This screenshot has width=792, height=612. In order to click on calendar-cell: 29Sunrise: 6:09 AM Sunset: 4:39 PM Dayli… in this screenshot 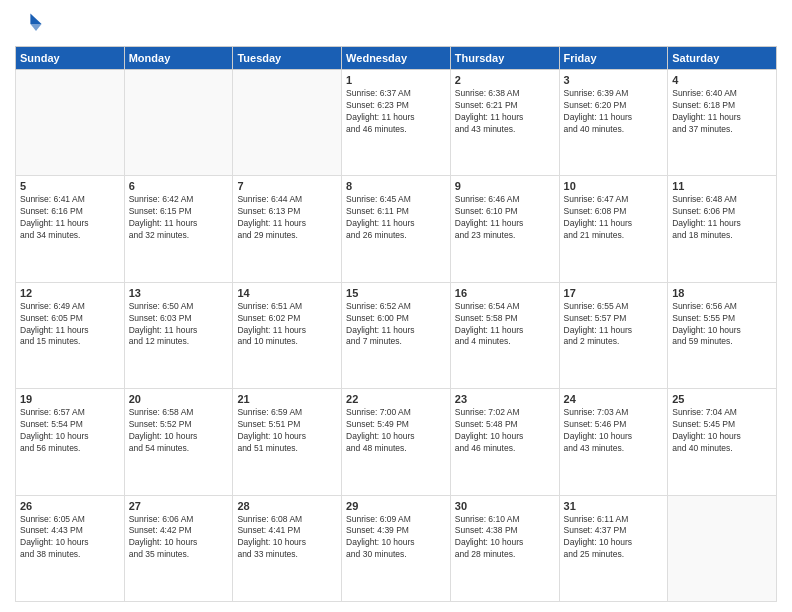, I will do `click(396, 548)`.